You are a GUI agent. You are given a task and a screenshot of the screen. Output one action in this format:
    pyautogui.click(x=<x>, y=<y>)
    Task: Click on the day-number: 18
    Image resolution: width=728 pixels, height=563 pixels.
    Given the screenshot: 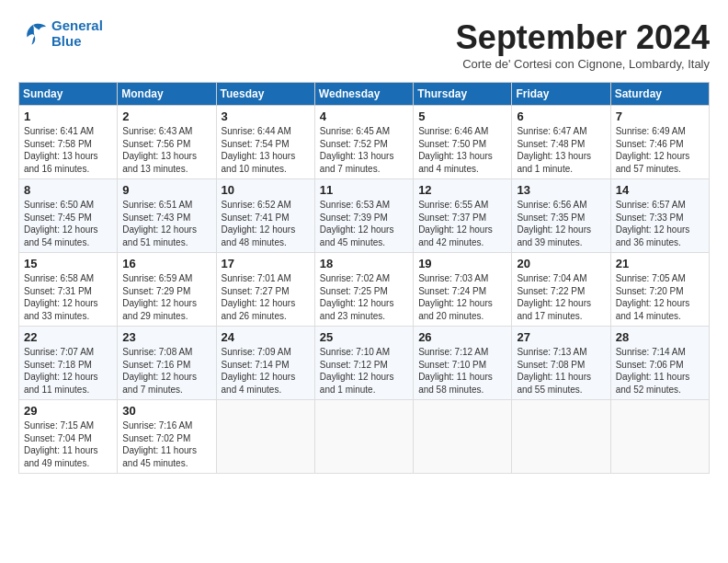 What is the action you would take?
    pyautogui.click(x=364, y=263)
    